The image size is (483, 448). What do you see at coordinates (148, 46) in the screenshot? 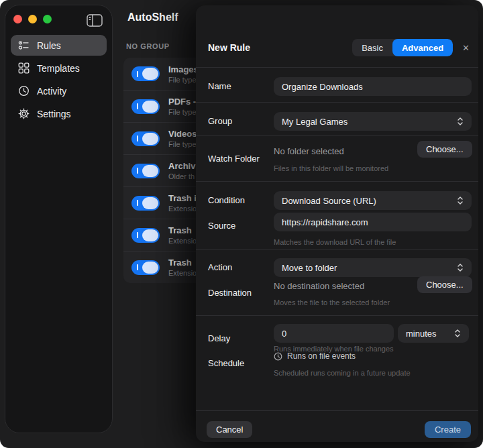
I see `section-header-no-group: NO GROUP` at bounding box center [148, 46].